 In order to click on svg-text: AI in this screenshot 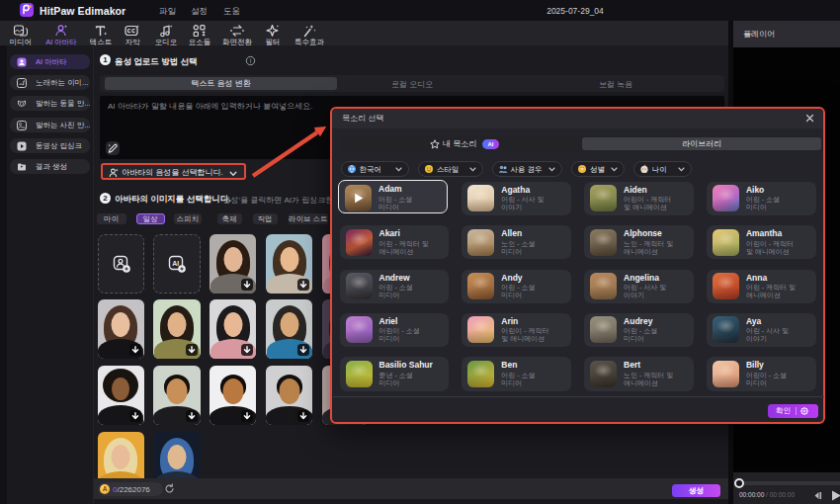, I will do `click(176, 263)`.